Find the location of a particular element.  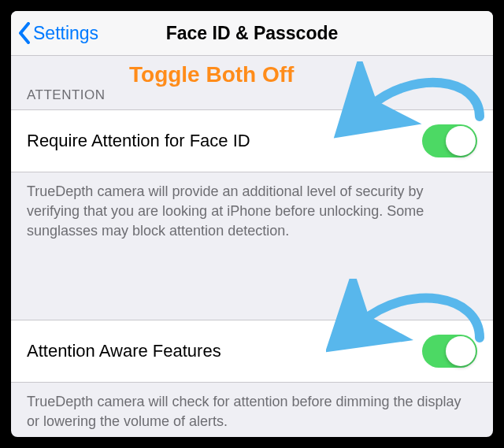

footer-attention-aware: TrueDepth camera will check for attentio… is located at coordinates (252, 409).